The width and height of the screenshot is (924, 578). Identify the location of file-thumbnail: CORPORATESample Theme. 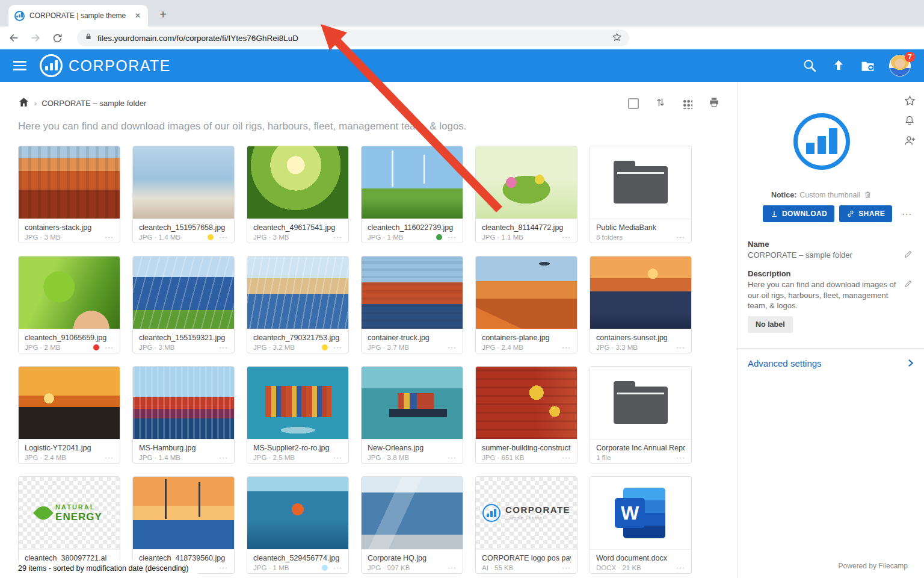
(526, 513).